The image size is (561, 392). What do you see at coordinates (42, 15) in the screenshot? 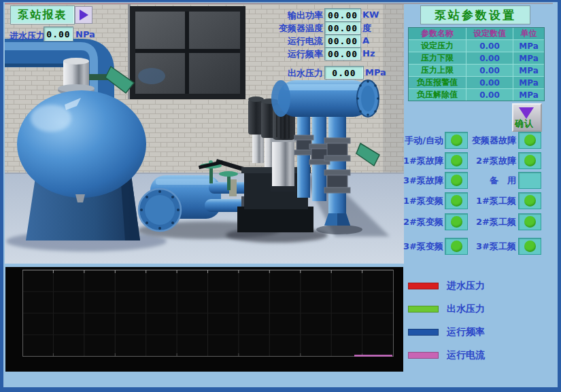
I see `report-button: 泵站报表` at bounding box center [42, 15].